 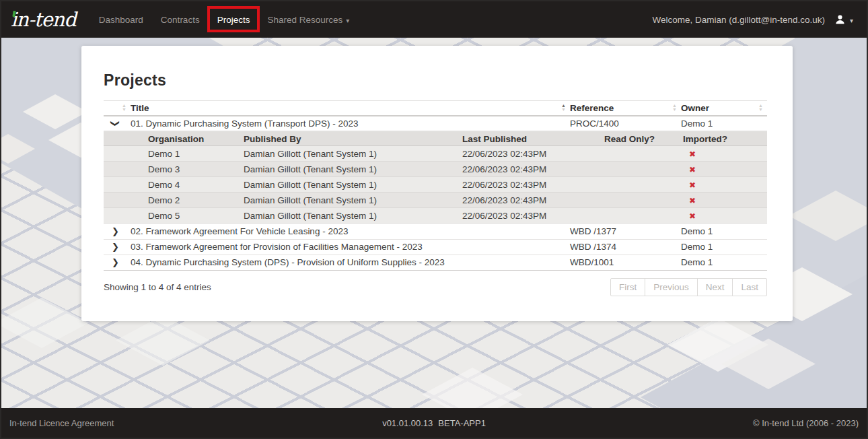 What do you see at coordinates (196, 184) in the screenshot?
I see `organisation: Demo 4` at bounding box center [196, 184].